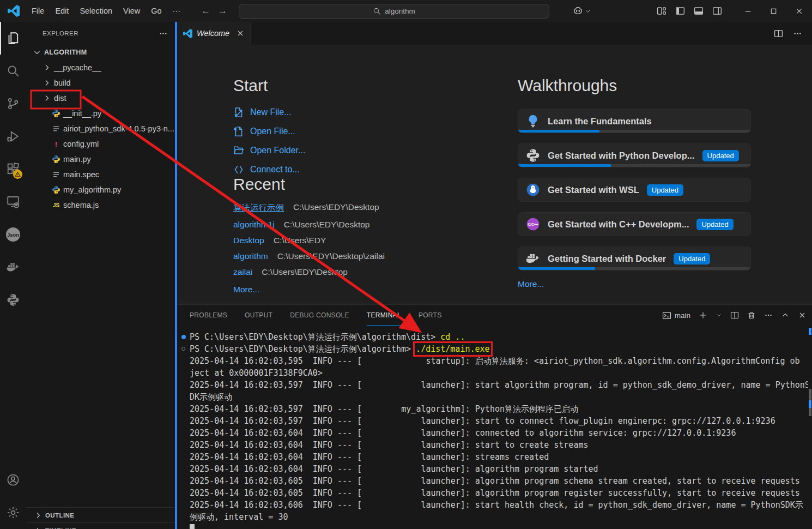  Describe the element at coordinates (208, 315) in the screenshot. I see `panel-tab-problems: PROBLEMS` at that location.